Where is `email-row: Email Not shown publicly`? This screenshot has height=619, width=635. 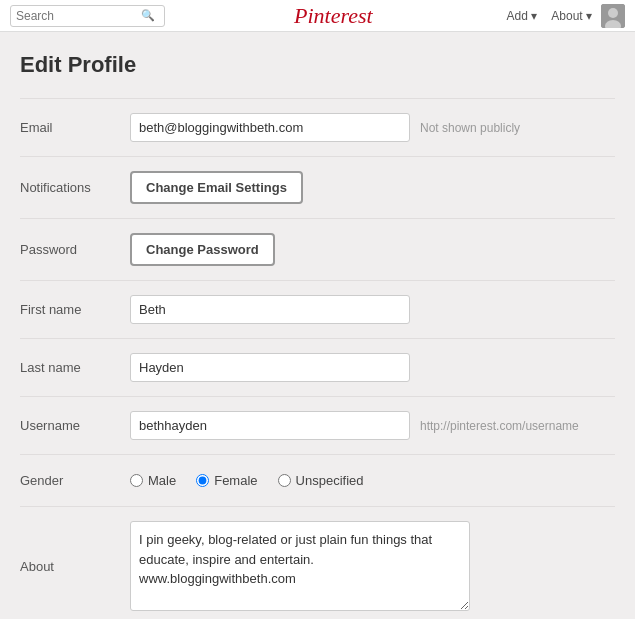
email-row: Email Not shown publicly is located at coordinates (318, 127).